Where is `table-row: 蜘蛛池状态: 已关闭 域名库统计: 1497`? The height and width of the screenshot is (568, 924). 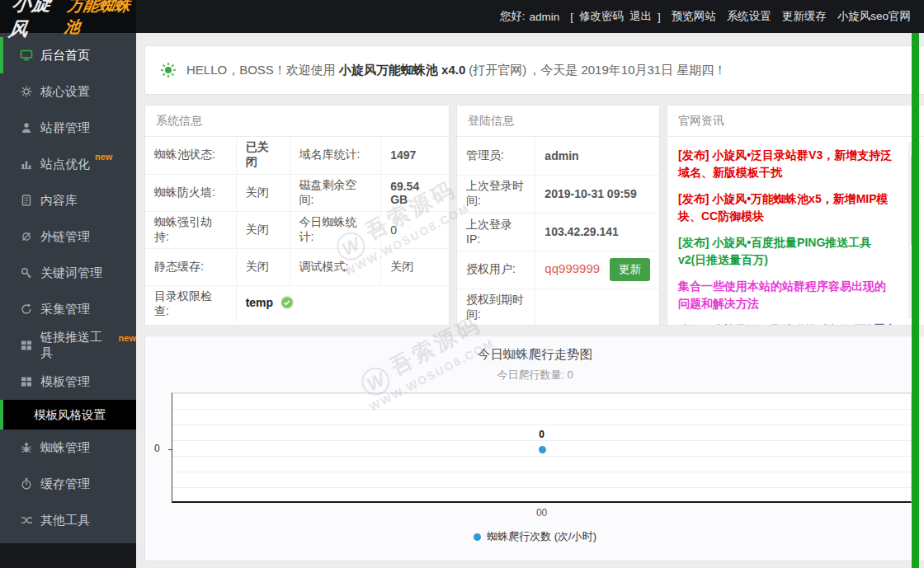
table-row: 蜘蛛池状态: 已关闭 域名库统计: 1497 is located at coordinates (297, 155).